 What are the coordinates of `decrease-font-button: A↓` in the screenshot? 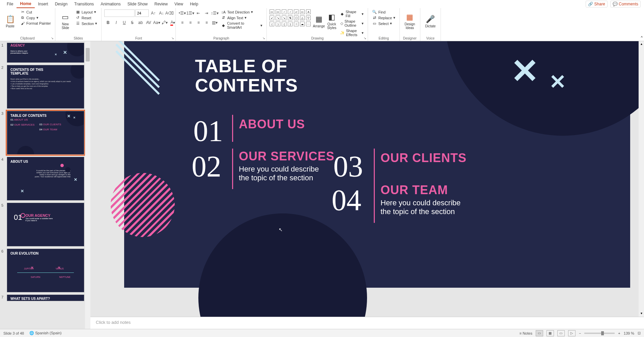 It's located at (161, 13).